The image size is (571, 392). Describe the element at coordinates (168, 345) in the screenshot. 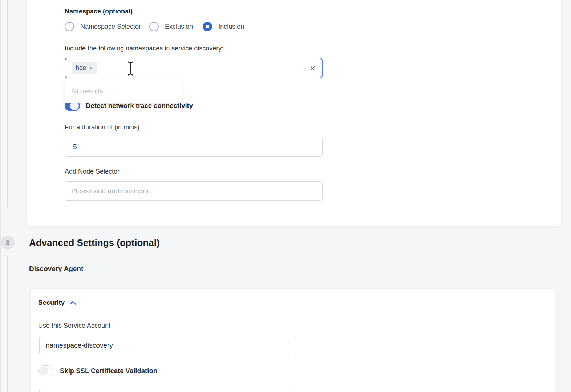

I see `service-account-input` at that location.